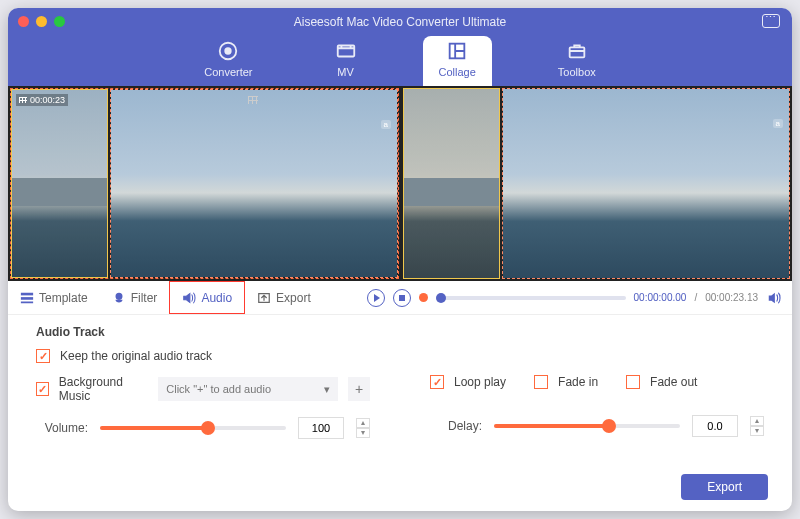  What do you see at coordinates (400, 22) in the screenshot?
I see `app-title: Aiseesoft Mac Video Converter Ultimate` at bounding box center [400, 22].